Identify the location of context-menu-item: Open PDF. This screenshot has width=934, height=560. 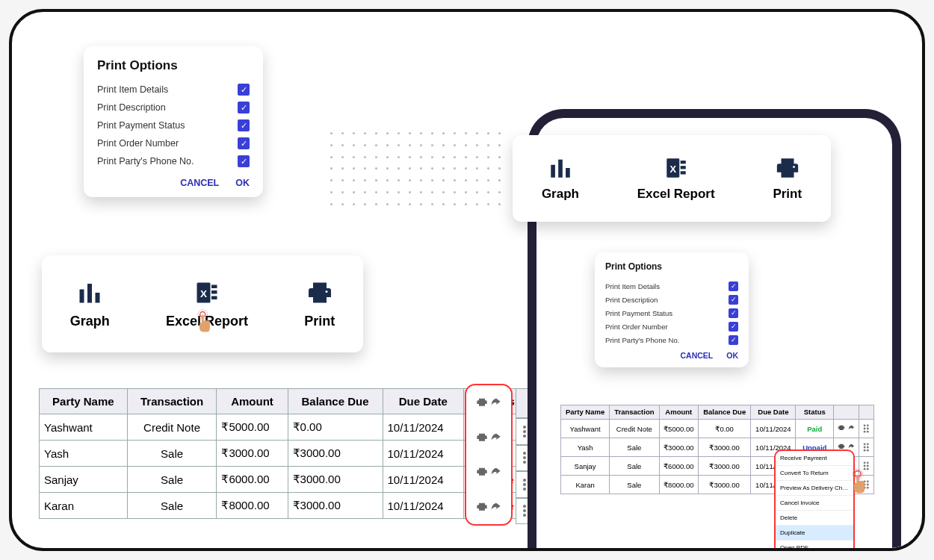
(814, 545).